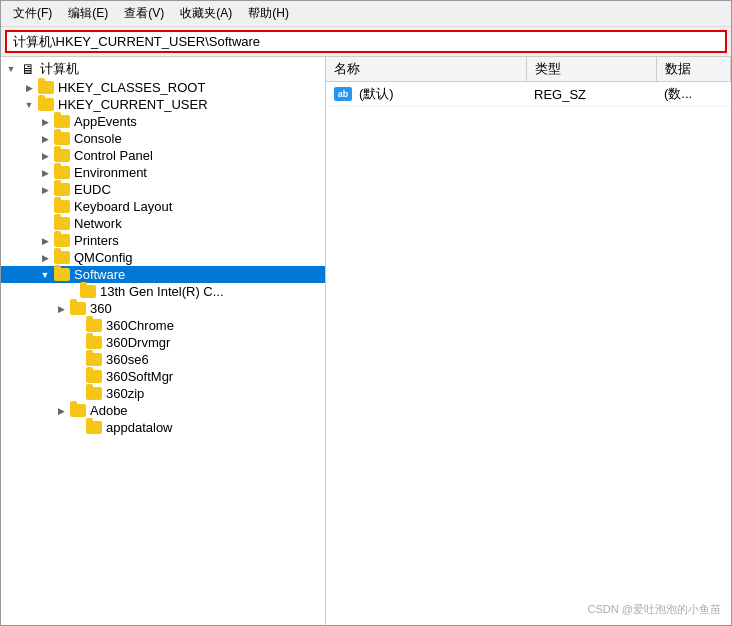 The image size is (732, 626). I want to click on expander-keyboard-layout: ▶, so click(45, 207).